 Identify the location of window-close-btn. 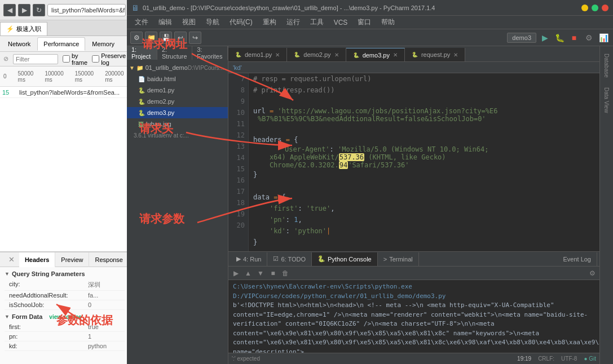
(605, 8).